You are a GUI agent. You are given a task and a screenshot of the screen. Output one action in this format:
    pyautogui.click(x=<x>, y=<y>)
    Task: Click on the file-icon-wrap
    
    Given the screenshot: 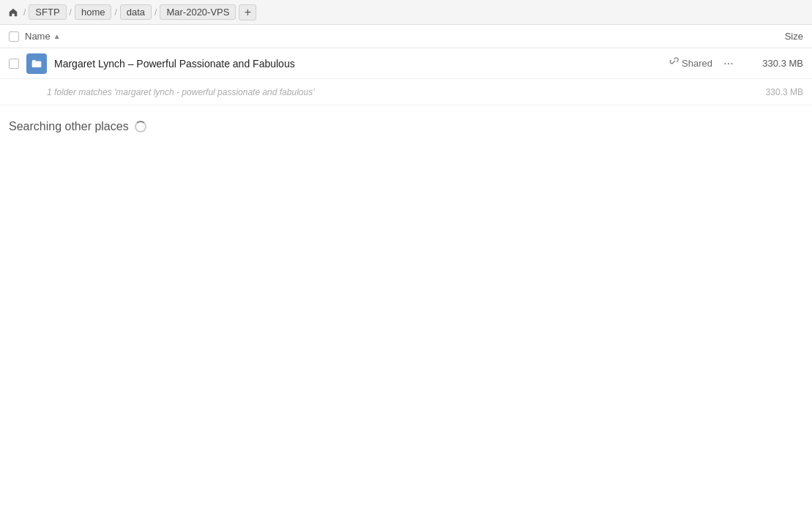 What is the action you would take?
    pyautogui.click(x=37, y=64)
    